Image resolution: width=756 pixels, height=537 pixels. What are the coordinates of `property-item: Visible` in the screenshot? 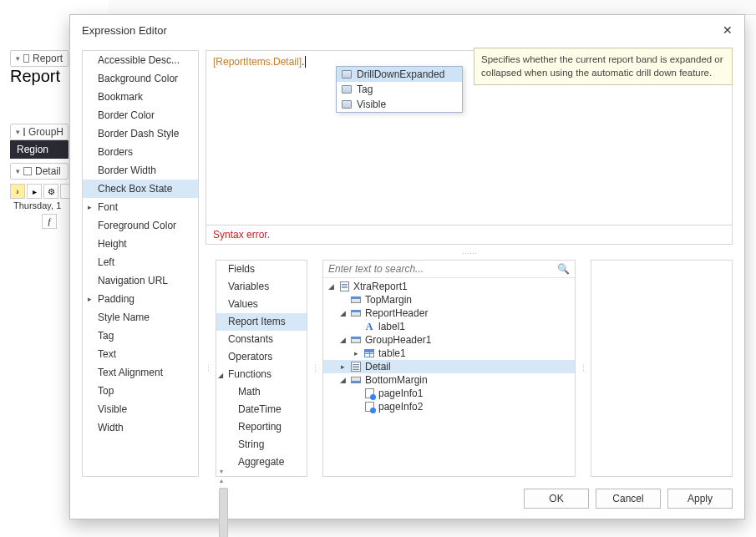 It's located at (140, 409).